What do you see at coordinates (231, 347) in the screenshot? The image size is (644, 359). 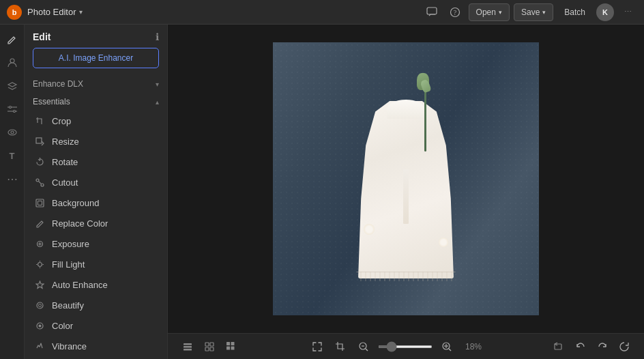 I see `grid-icon-button` at bounding box center [231, 347].